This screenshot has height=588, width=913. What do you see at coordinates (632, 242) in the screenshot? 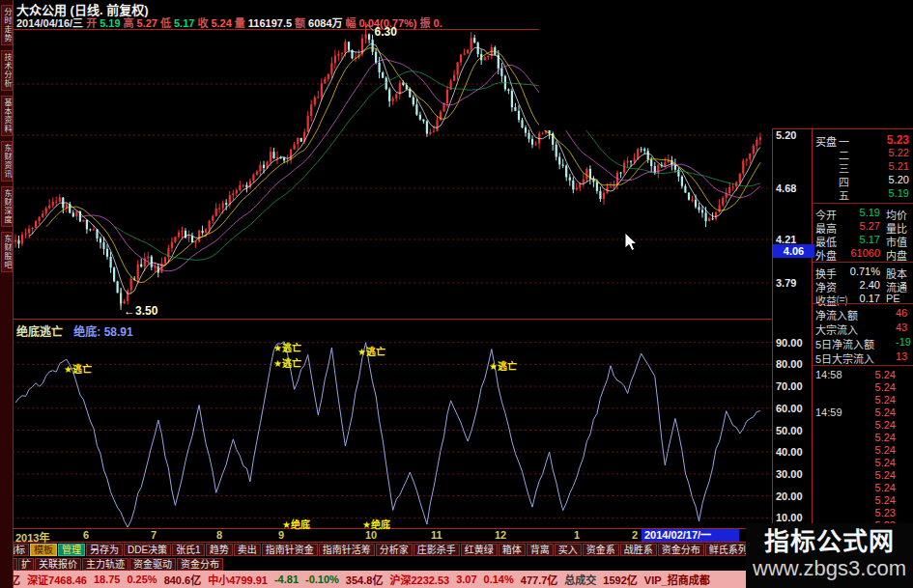
I see `mouse-cursor` at bounding box center [632, 242].